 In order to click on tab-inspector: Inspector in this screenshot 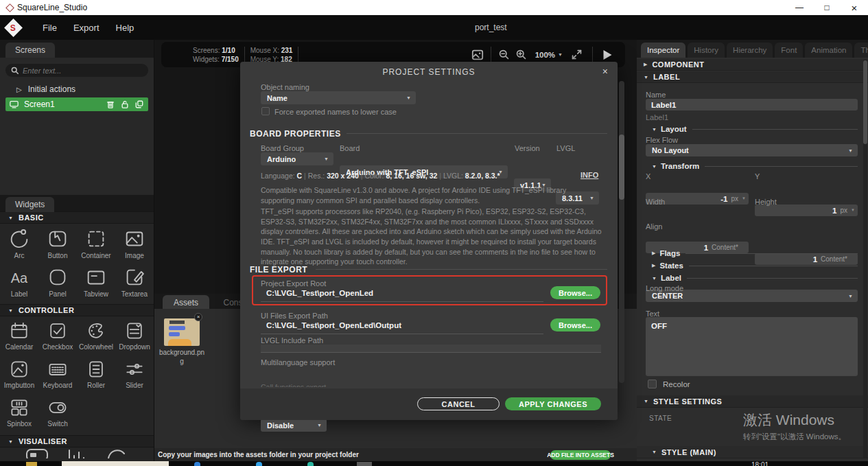, I will do `click(663, 50)`.